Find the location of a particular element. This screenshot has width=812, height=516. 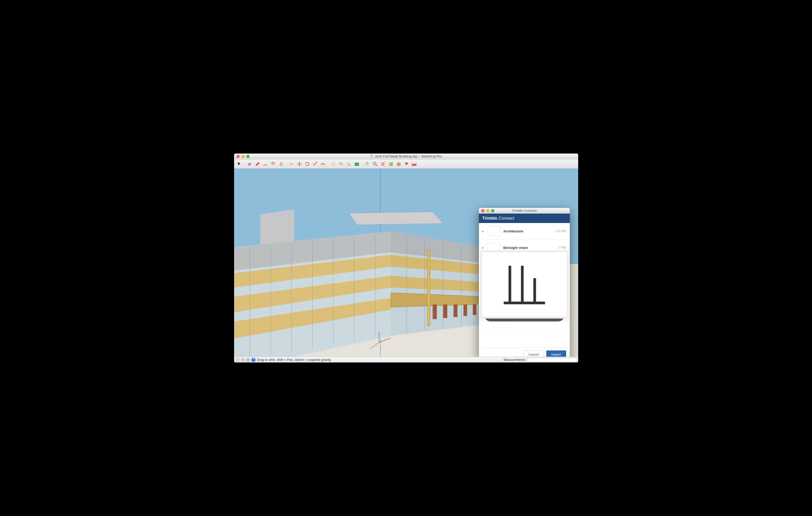

text-tool: A1 is located at coordinates (341, 164).